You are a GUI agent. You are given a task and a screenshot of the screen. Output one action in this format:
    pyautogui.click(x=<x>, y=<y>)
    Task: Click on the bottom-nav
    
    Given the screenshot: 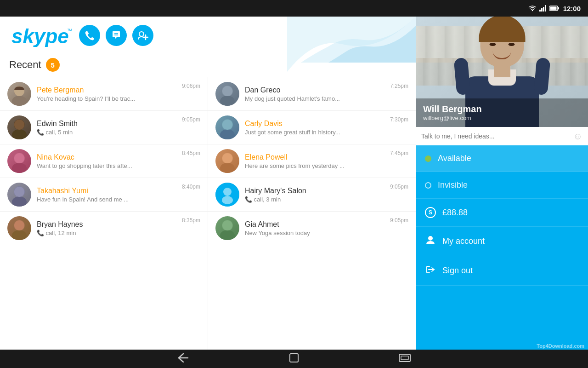 What is the action you would take?
    pyautogui.click(x=294, y=359)
    